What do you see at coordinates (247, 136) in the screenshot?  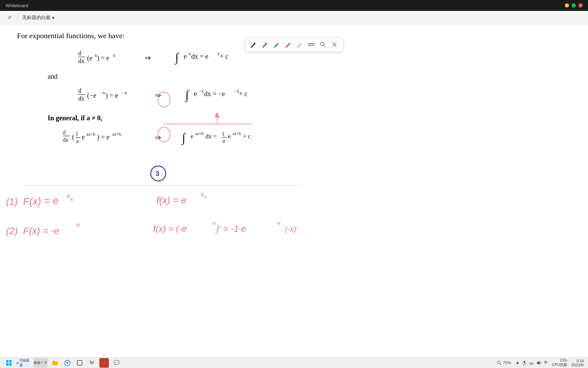 I see `svg-text: + c` at bounding box center [247, 136].